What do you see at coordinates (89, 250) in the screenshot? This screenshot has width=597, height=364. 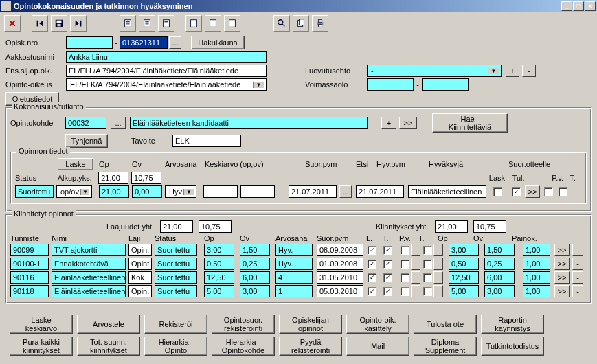 I see `cell-nimi: TVT-ajokortti` at bounding box center [89, 250].